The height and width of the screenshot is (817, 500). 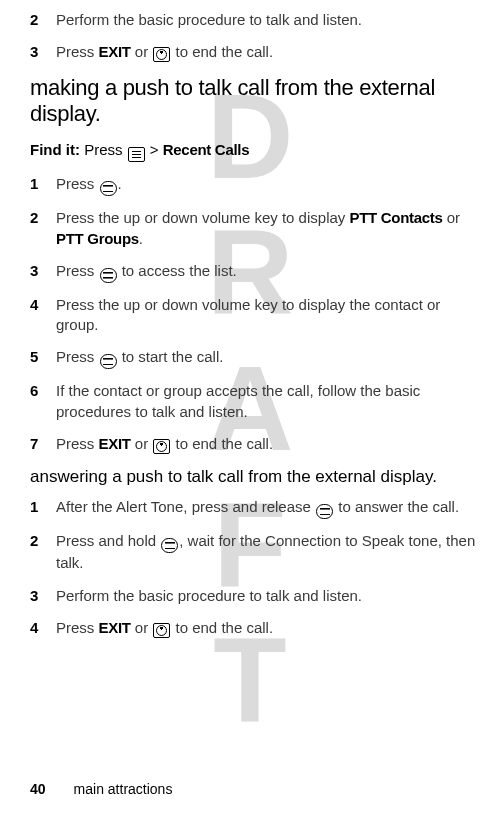 What do you see at coordinates (396, 218) in the screenshot?
I see `bold-text: PTT Contacts` at bounding box center [396, 218].